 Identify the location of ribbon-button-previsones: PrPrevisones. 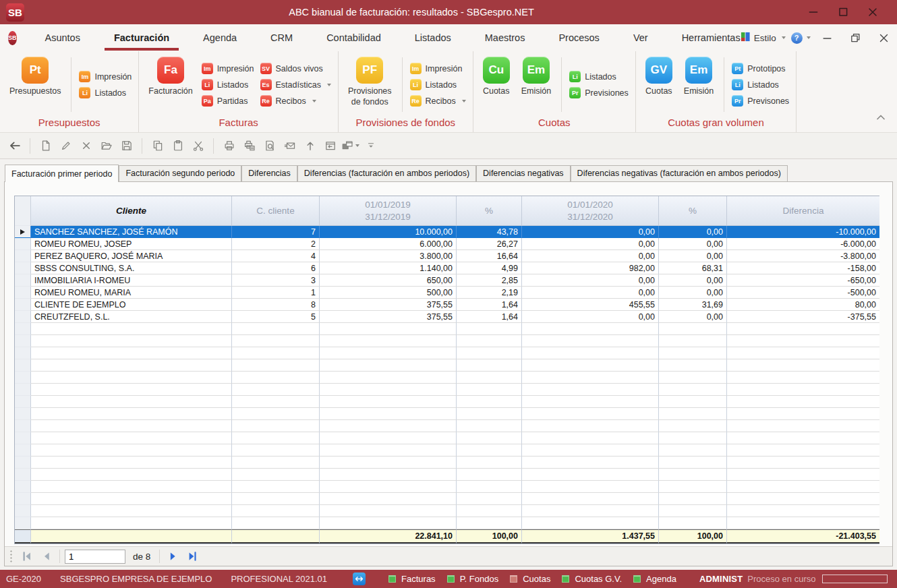
(761, 101).